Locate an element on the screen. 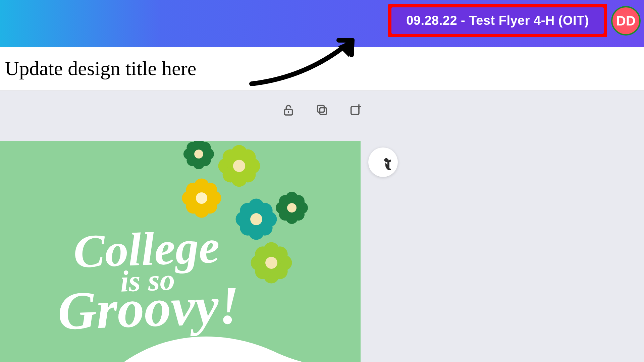 This screenshot has height=362, width=644. duplicate-page-icon is located at coordinates (322, 110).